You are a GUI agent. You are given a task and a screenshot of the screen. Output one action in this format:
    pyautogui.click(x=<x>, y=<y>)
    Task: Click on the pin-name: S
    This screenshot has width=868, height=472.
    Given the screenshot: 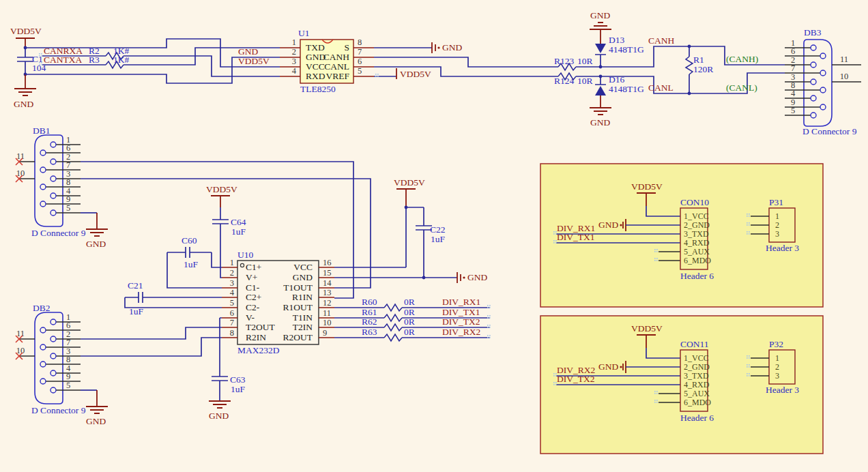 What is the action you would take?
    pyautogui.click(x=347, y=48)
    